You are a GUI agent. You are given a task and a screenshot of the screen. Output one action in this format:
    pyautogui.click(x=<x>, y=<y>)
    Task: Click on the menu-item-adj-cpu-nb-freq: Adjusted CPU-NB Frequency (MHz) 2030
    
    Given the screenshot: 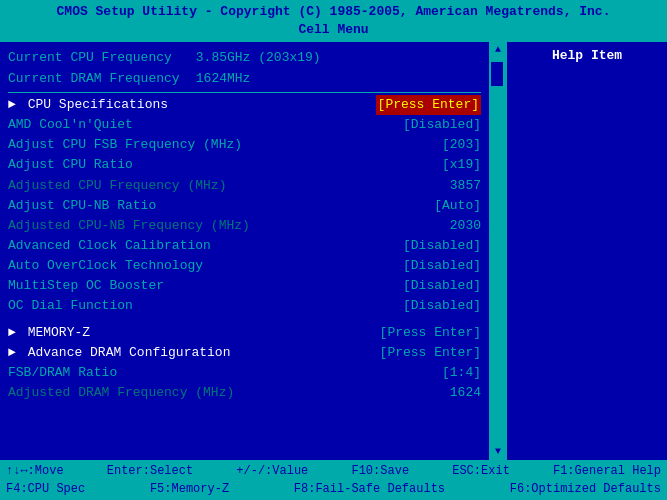 What is the action you would take?
    pyautogui.click(x=244, y=226)
    